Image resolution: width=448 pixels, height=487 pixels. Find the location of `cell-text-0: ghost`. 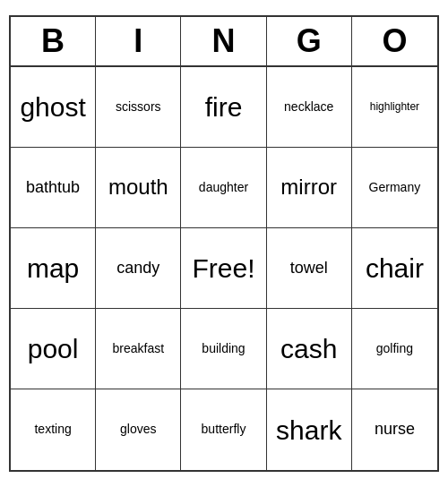

cell-text-0: ghost is located at coordinates (52, 107).